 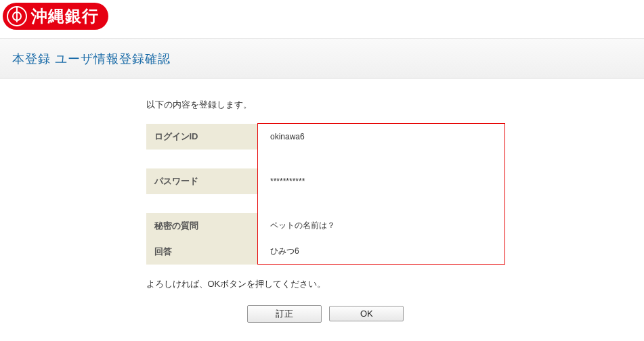 What do you see at coordinates (382, 252) in the screenshot?
I see `value-answer: ひみつ6` at bounding box center [382, 252].